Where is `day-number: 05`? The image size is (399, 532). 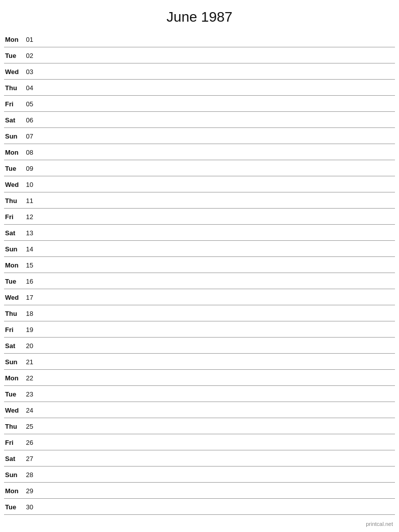 day-number: 05 is located at coordinates (30, 104).